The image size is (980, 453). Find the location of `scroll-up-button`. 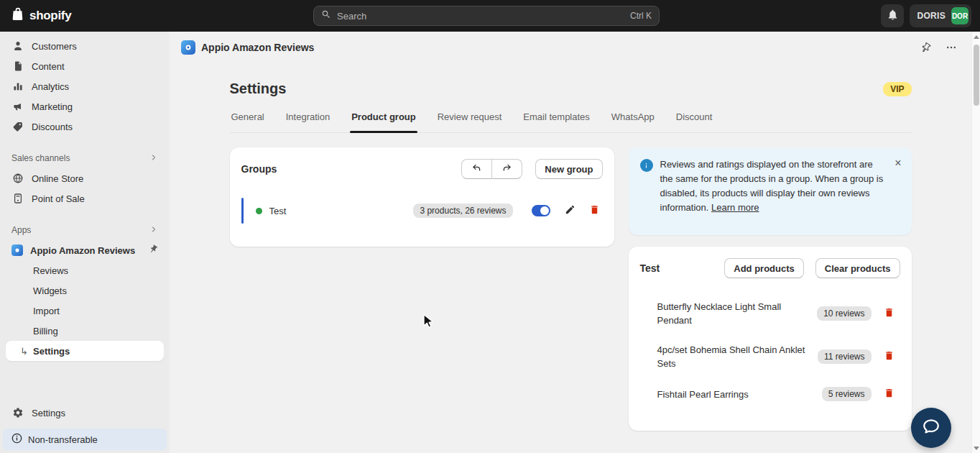

scroll-up-button is located at coordinates (976, 37).